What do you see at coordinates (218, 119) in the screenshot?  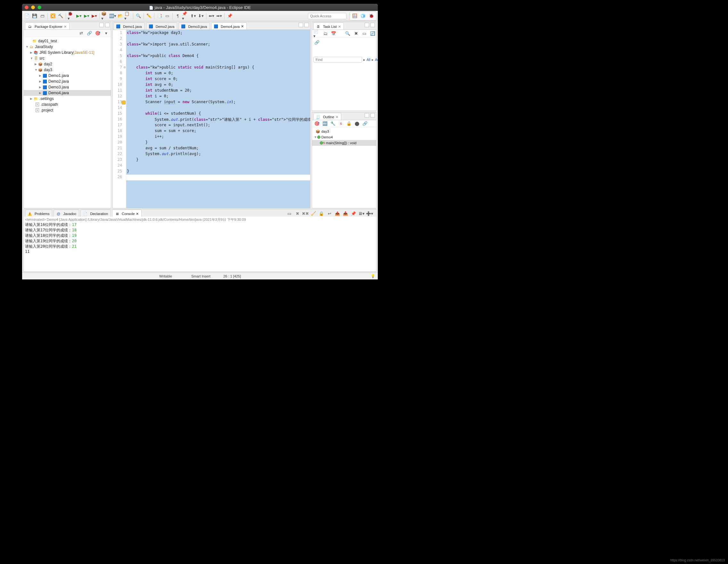 I see `code-editor: class="kw">package day3;class="kw">impor…` at bounding box center [218, 119].